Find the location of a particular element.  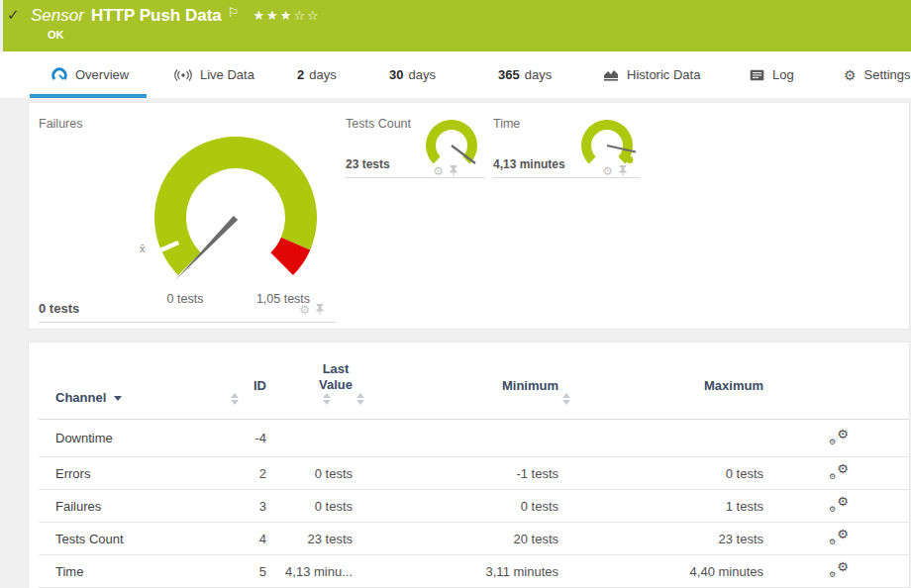

table-header-row: Channel ID Last Value Minimum Maximum is located at coordinates (473, 381).